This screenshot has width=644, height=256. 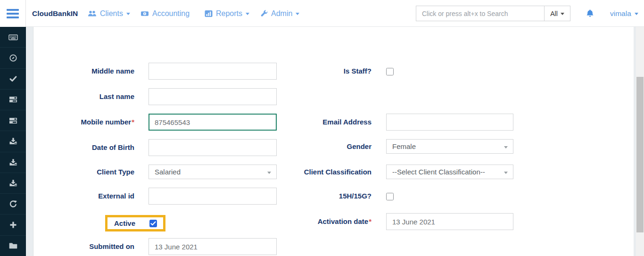 What do you see at coordinates (390, 72) in the screenshot?
I see `is-staff-checkbox` at bounding box center [390, 72].